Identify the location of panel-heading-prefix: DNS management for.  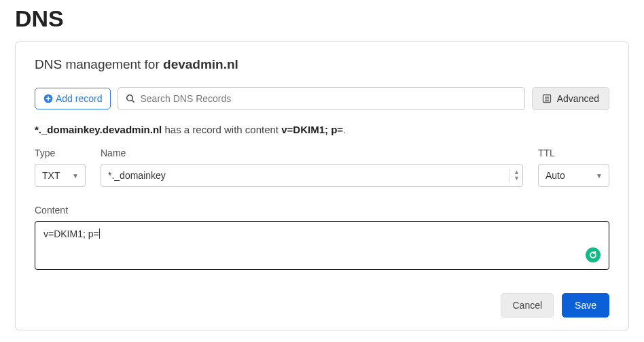
(99, 64).